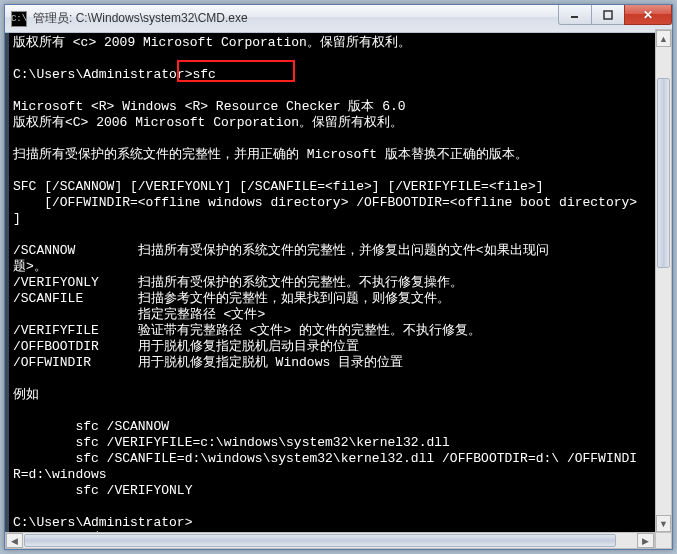  I want to click on output-line: /SCANNOW 扫描所有受保护的系统文件的完整性，并修复出问题的文件<如果出现…, so click(281, 250).